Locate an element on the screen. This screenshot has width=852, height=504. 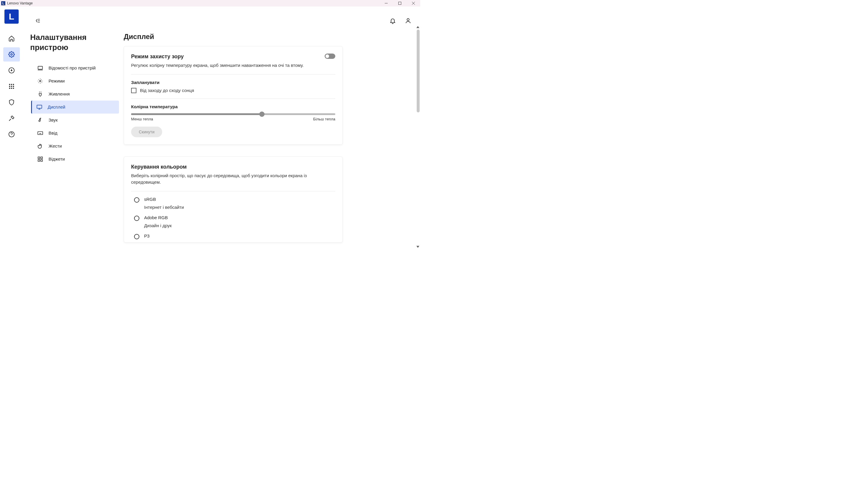
sidepanel-item-label: Дисплей is located at coordinates (56, 107).